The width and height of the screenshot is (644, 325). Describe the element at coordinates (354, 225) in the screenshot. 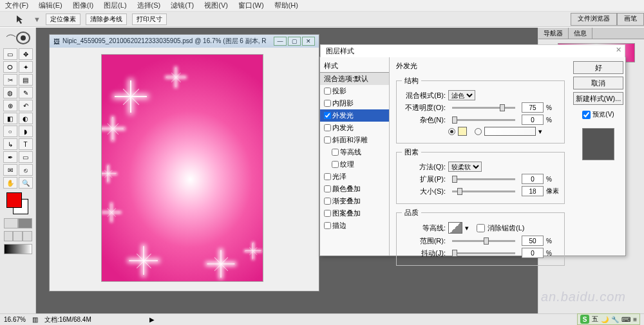

I see `style-stroke: 描边` at that location.